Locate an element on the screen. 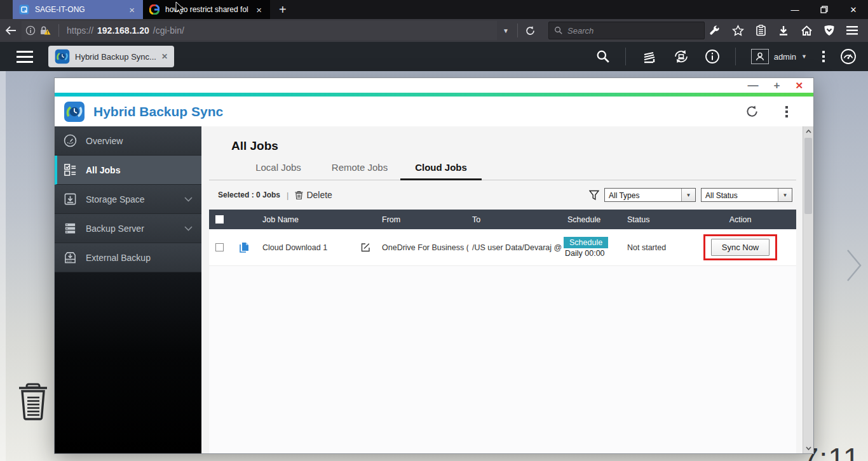  bookmark-star-icon is located at coordinates (738, 30).